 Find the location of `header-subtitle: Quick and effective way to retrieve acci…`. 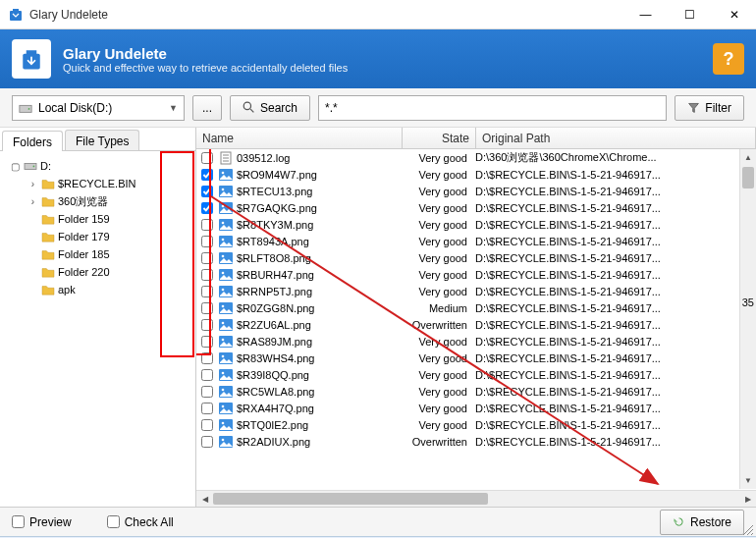

header-subtitle: Quick and effective way to retrieve acci… is located at coordinates (205, 68).